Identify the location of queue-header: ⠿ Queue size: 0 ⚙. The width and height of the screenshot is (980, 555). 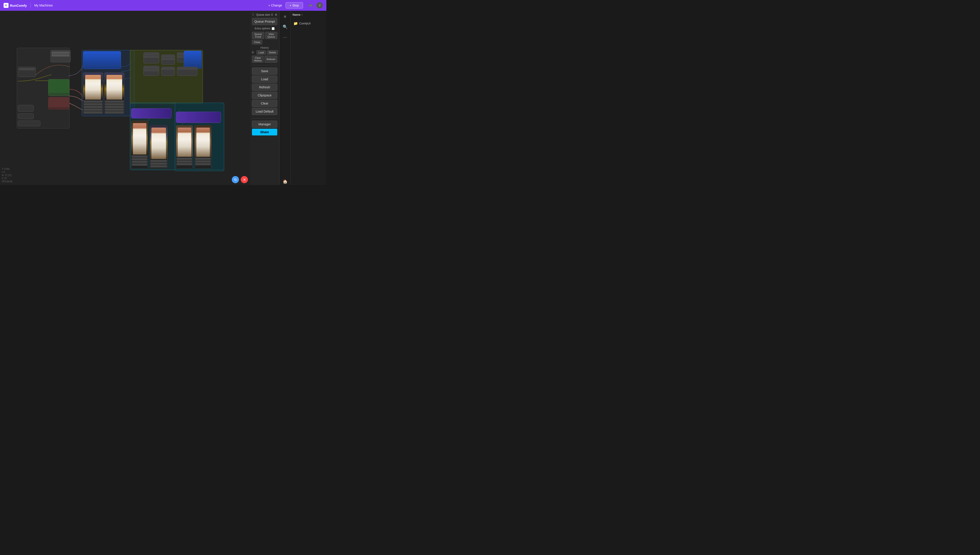
(264, 15).